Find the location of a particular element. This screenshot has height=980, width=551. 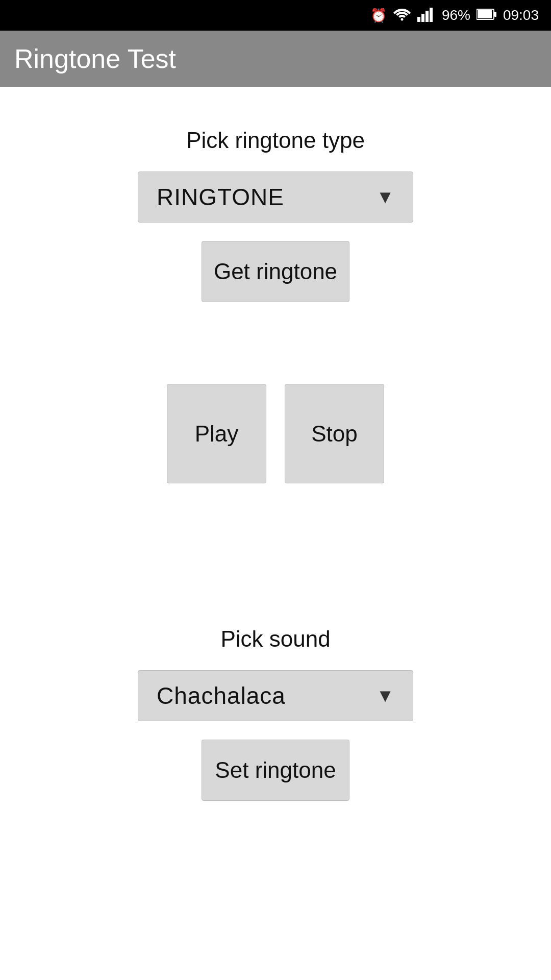

status-bar: ⏰ 96% 09:03 is located at coordinates (276, 15).